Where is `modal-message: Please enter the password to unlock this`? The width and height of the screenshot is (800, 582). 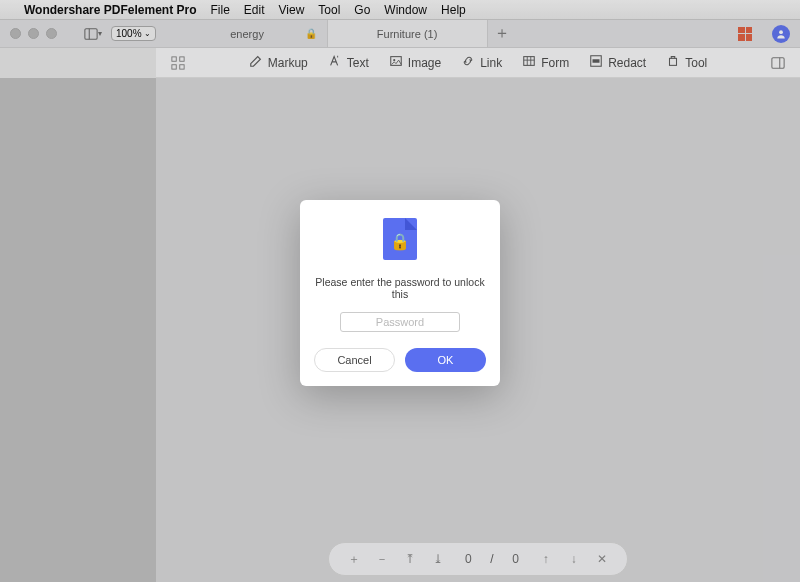 modal-message: Please enter the password to unlock this is located at coordinates (400, 288).